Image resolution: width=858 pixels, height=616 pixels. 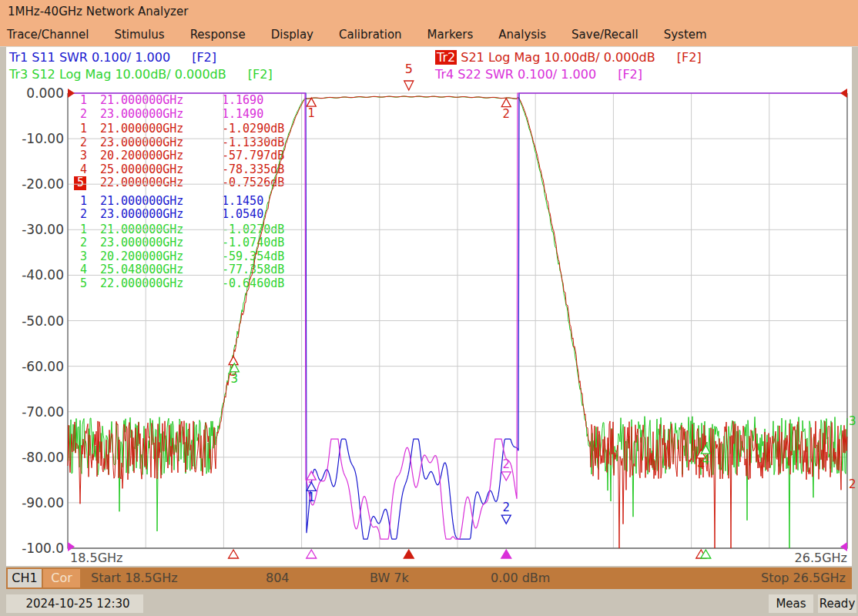 What do you see at coordinates (189, 115) in the screenshot?
I see `marker-row: 223.000000GHz1.1490` at bounding box center [189, 115].